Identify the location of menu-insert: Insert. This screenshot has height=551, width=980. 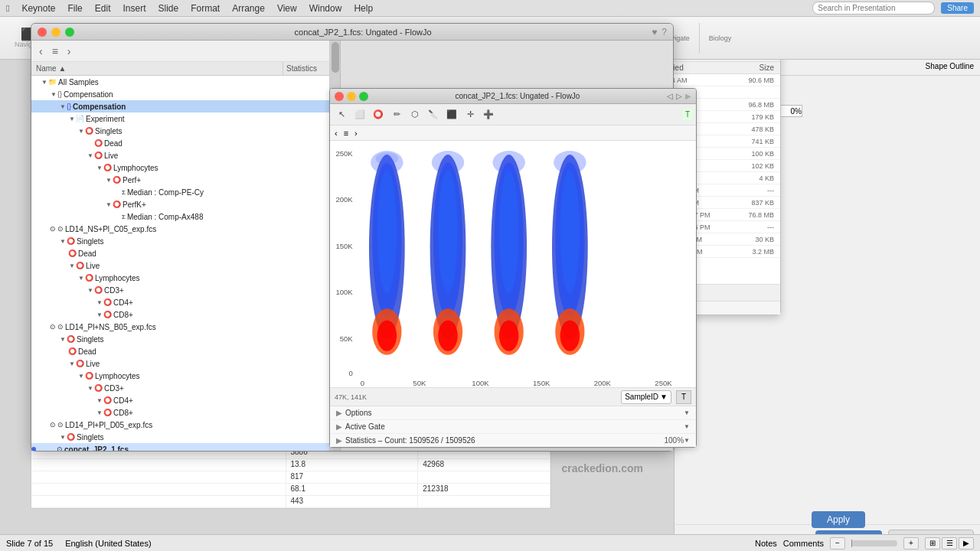
(134, 8).